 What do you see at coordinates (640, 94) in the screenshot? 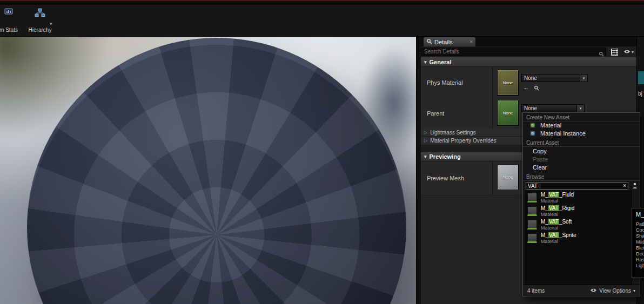
I see `clipped-panel-text: bj` at bounding box center [640, 94].